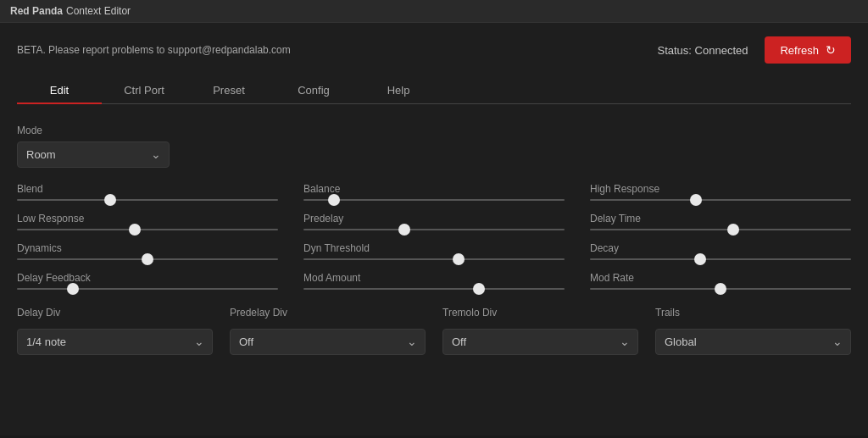  Describe the element at coordinates (721, 230) in the screenshot. I see `delay-time-slider` at that location.